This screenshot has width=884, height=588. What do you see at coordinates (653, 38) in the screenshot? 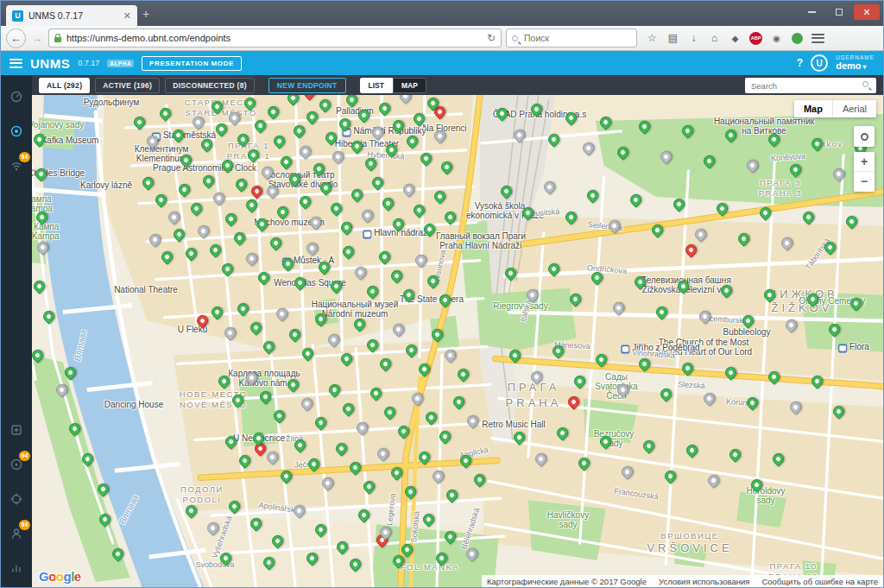
I see `bookmark-star-icon: ☆` at bounding box center [653, 38].